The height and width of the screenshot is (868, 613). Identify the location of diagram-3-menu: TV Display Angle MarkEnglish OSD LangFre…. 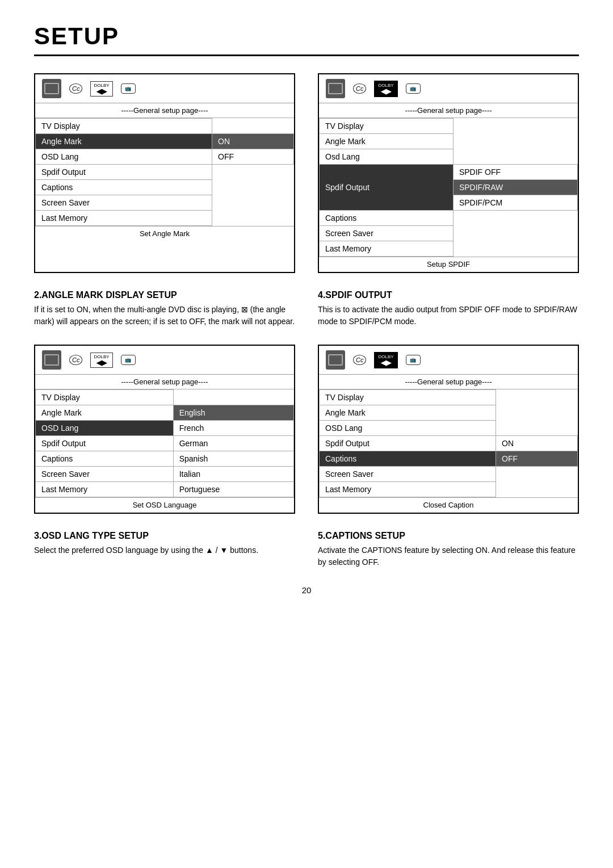
(165, 443).